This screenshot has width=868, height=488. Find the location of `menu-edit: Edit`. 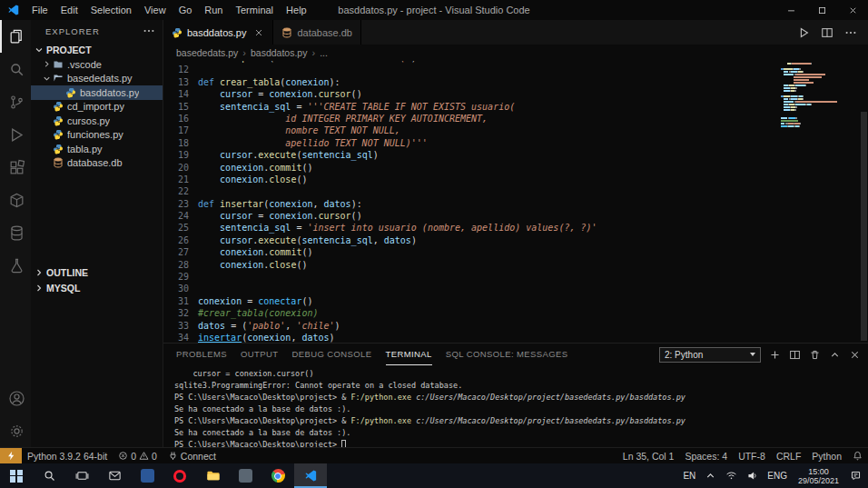

menu-edit: Edit is located at coordinates (69, 10).